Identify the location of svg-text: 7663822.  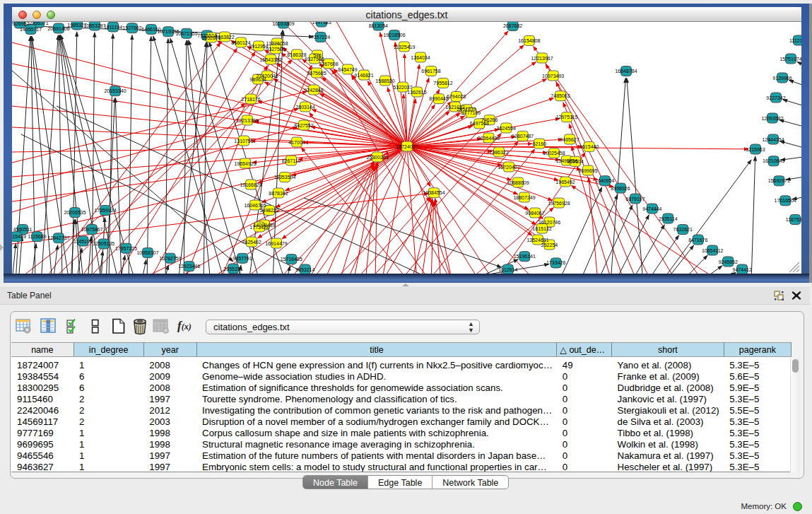
(225, 37).